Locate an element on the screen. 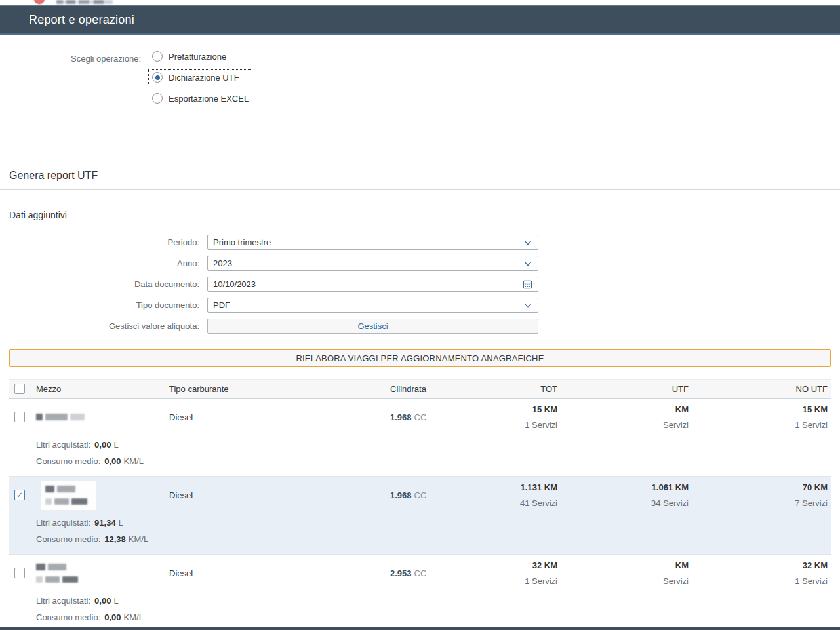 Image resolution: width=840 pixels, height=630 pixels. consumo-medio-line: Consumo medio:12,38KM/L is located at coordinates (433, 539).